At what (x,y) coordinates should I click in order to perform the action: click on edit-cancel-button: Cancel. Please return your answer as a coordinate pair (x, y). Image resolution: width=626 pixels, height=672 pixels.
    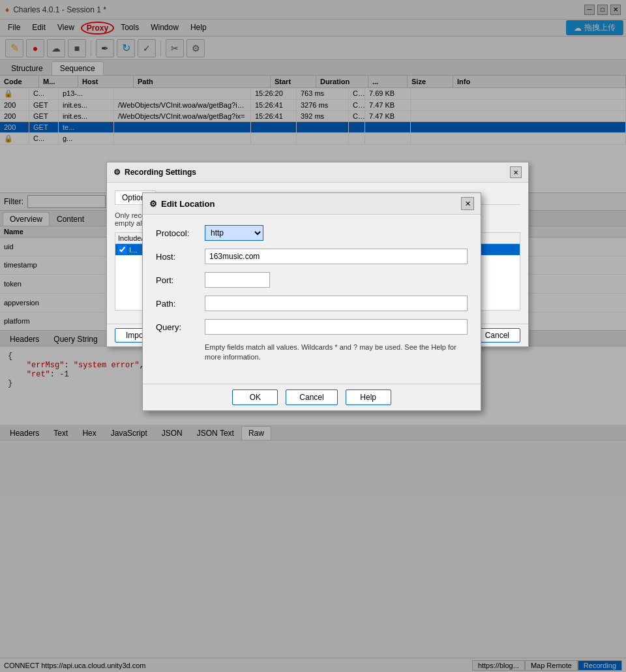
    Looking at the image, I should click on (312, 397).